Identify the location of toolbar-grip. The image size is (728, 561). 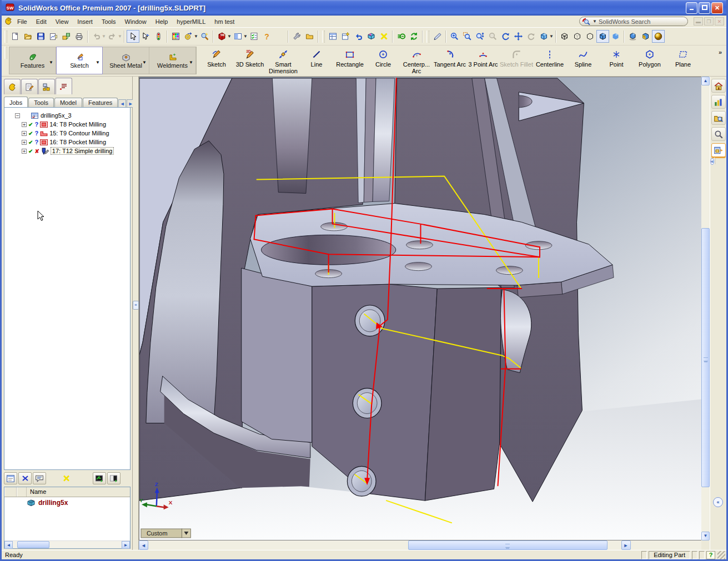
(6, 37).